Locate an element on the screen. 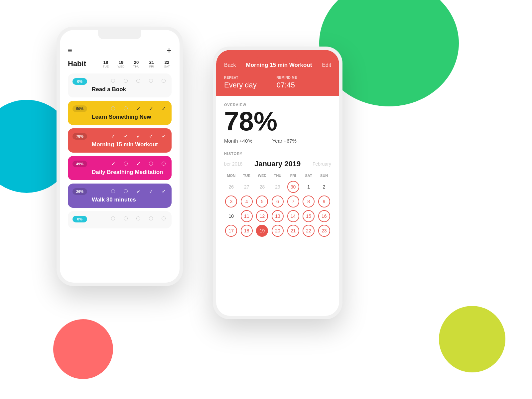  check-3-learn: ✓ is located at coordinates (138, 108).